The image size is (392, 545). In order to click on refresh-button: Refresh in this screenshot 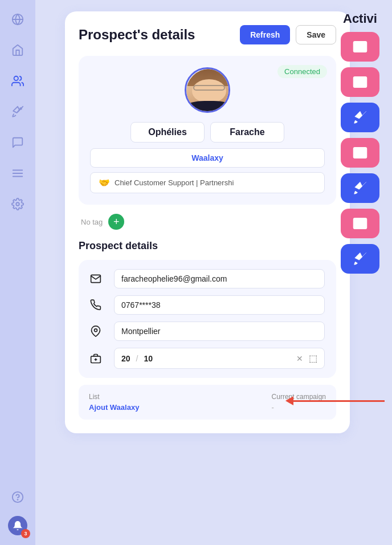, I will do `click(265, 35)`.